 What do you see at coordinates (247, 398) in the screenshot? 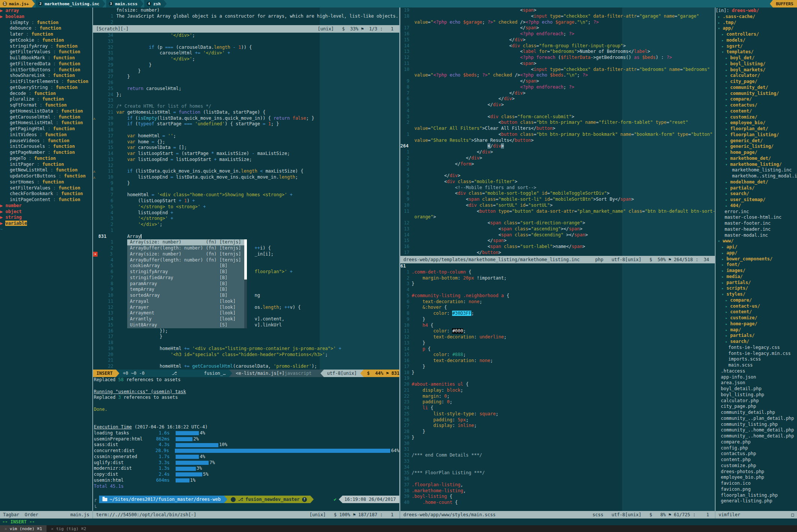
I see `code-line: Replaced 3 references to assets` at bounding box center [247, 398].